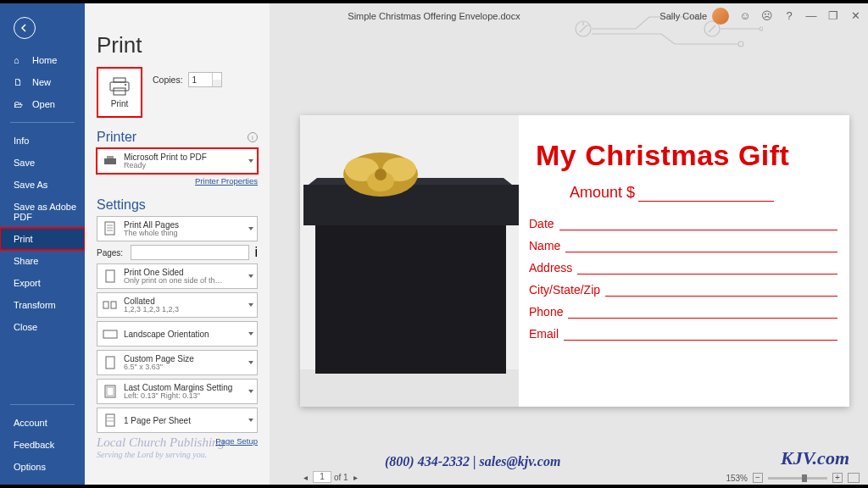 Image resolution: width=868 pixels, height=488 pixels. What do you see at coordinates (177, 276) in the screenshot?
I see `sides-select: Print One SidedOnly print on one side of…` at bounding box center [177, 276].